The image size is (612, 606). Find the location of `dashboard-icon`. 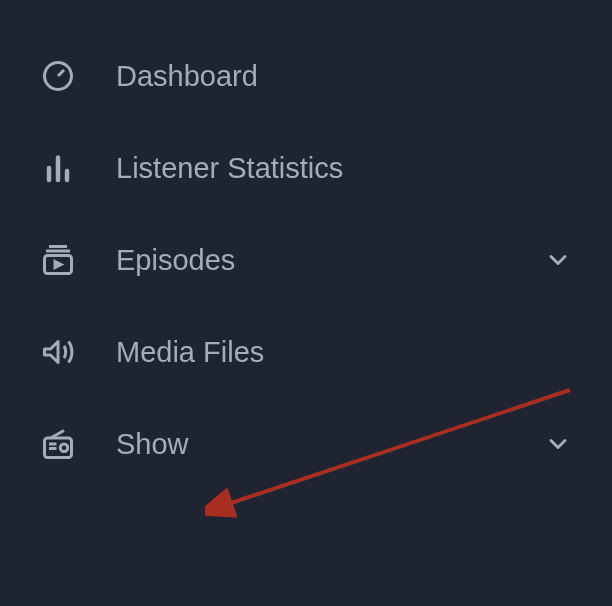

dashboard-icon is located at coordinates (58, 76).